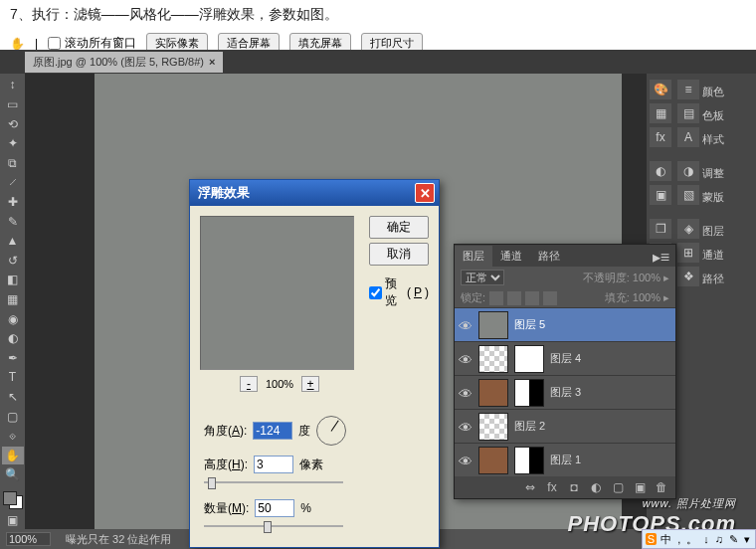 The width and height of the screenshot is (756, 549). Describe the element at coordinates (565, 392) in the screenshot. I see `layers-list: 👁 图层 5 👁 图层 4 👁 图层 3 👁 图层 2` at that location.